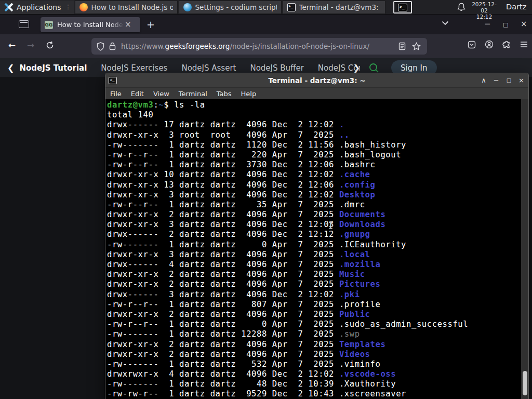  I want to click on terminal-title: Terminal - dartz@vm3: ~, so click(317, 81).